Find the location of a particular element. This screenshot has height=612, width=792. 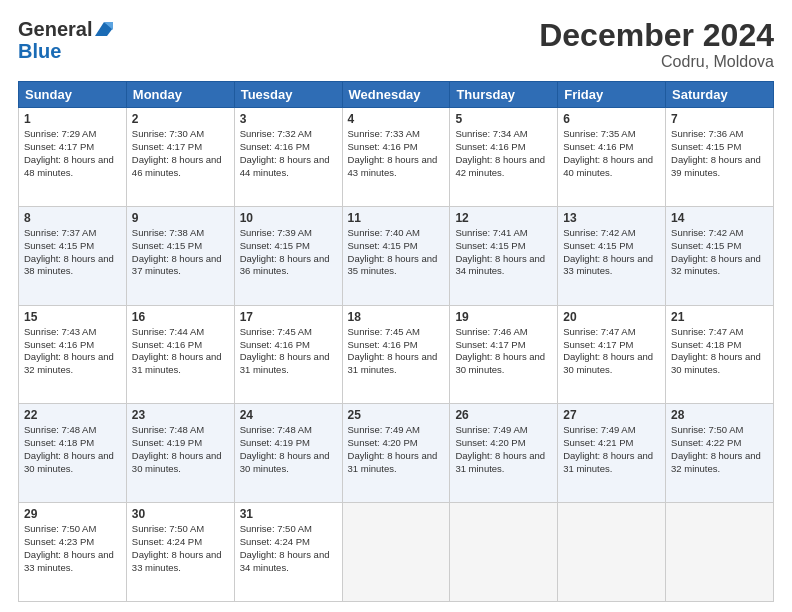

calendar-header-row: Sunday Monday Tuesday Wednesday Thursday… is located at coordinates (396, 95).